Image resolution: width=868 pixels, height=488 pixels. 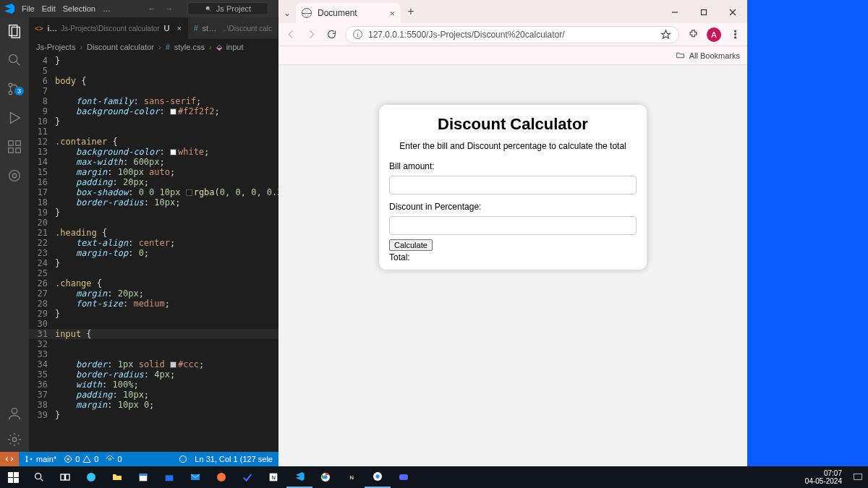 I want to click on nav-fwd-icon: →, so click(x=169, y=9).